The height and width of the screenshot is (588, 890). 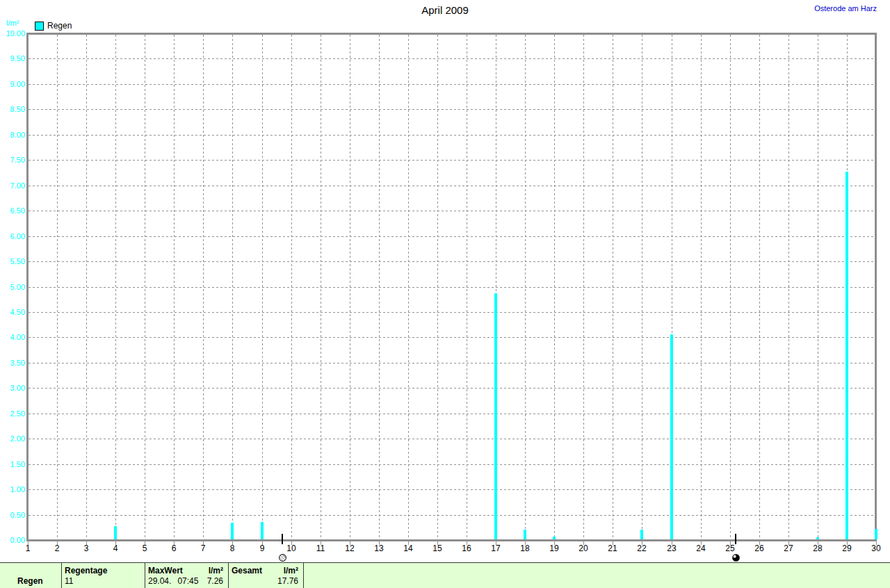 I want to click on y-tick-label: 6.00, so click(x=13, y=236).